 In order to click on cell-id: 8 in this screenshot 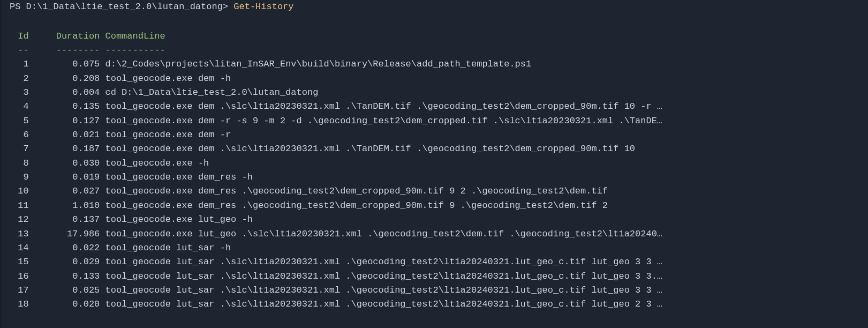, I will do `click(19, 163)`.